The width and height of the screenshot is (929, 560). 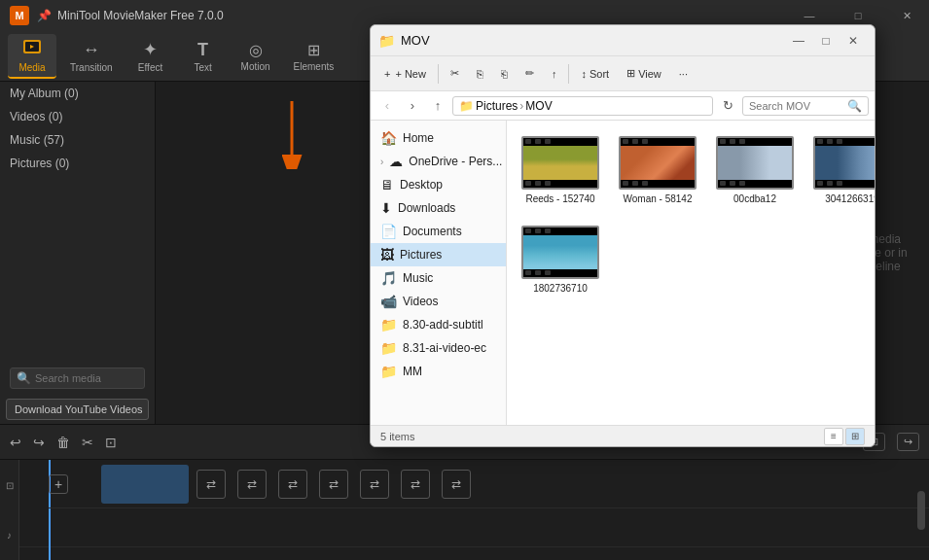 I want to click on fm-grid-view-button: ⊞, so click(x=855, y=437).